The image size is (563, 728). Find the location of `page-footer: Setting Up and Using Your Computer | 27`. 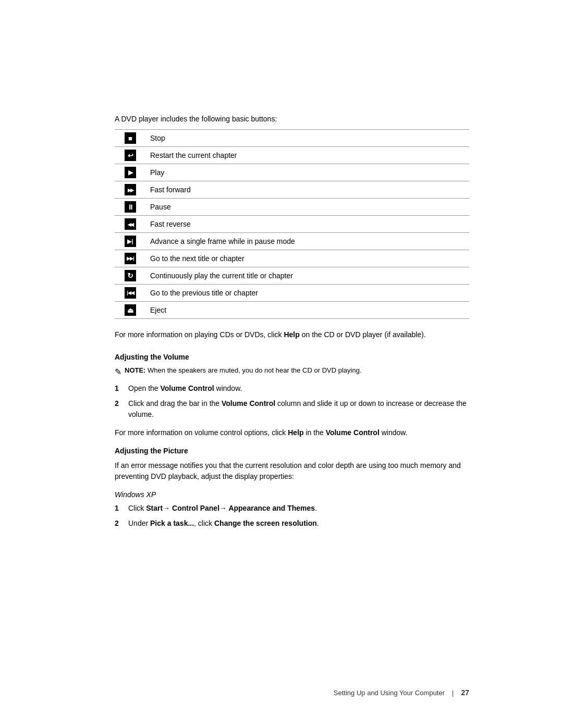

page-footer: Setting Up and Using Your Computer | 27 is located at coordinates (401, 693).